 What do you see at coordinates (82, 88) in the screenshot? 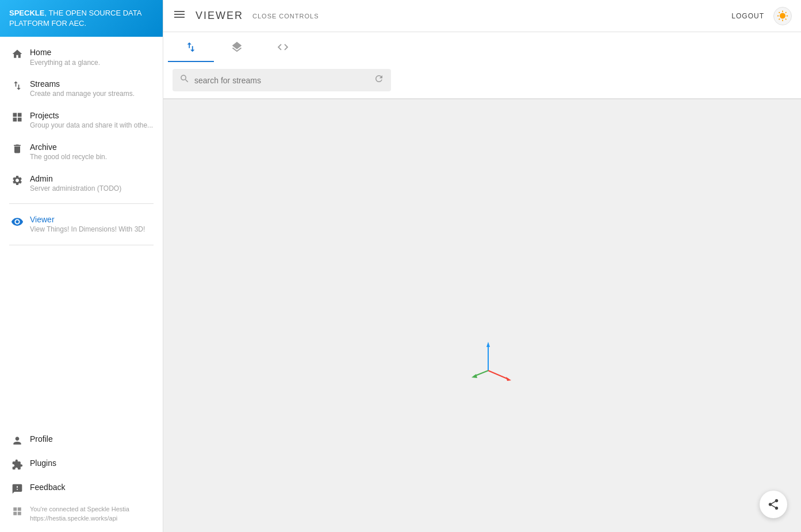
I see `sidebar-item-streams: Streams Create and manage your streams.` at bounding box center [82, 88].